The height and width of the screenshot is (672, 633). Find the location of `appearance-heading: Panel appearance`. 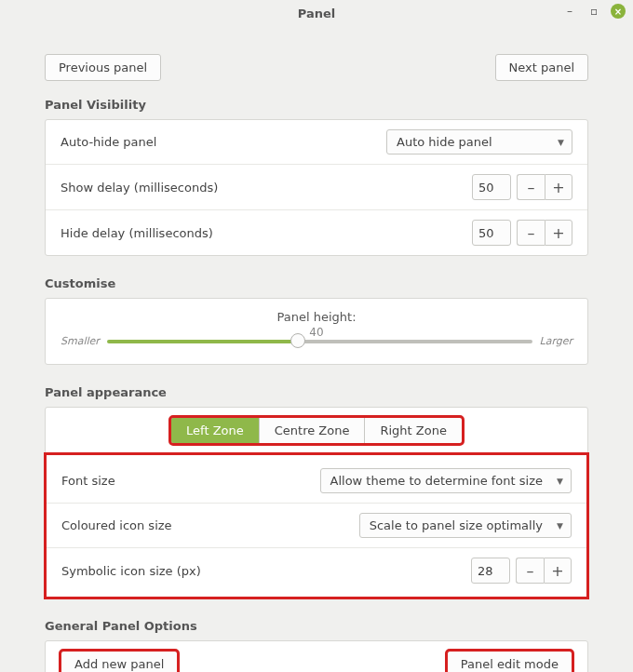

appearance-heading: Panel appearance is located at coordinates (316, 393).